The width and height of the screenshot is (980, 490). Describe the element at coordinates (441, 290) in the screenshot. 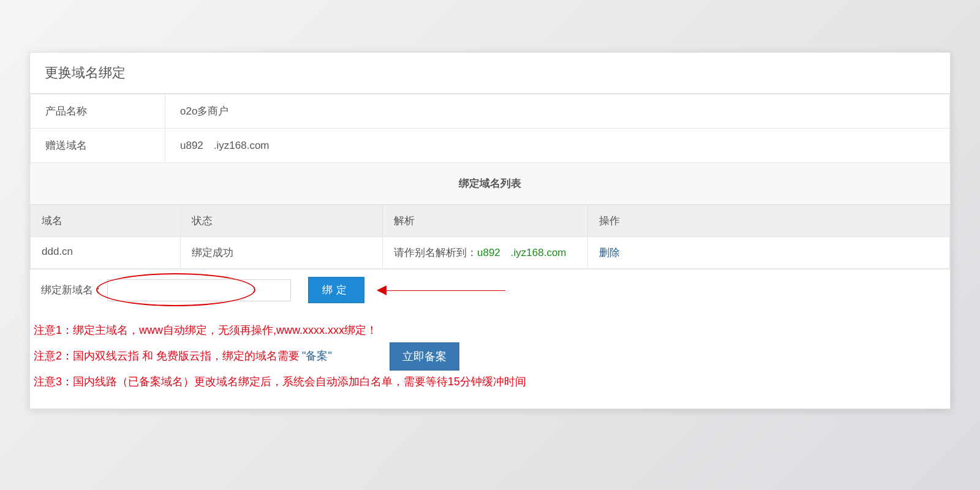

I see `annotation-arrow-icon` at that location.